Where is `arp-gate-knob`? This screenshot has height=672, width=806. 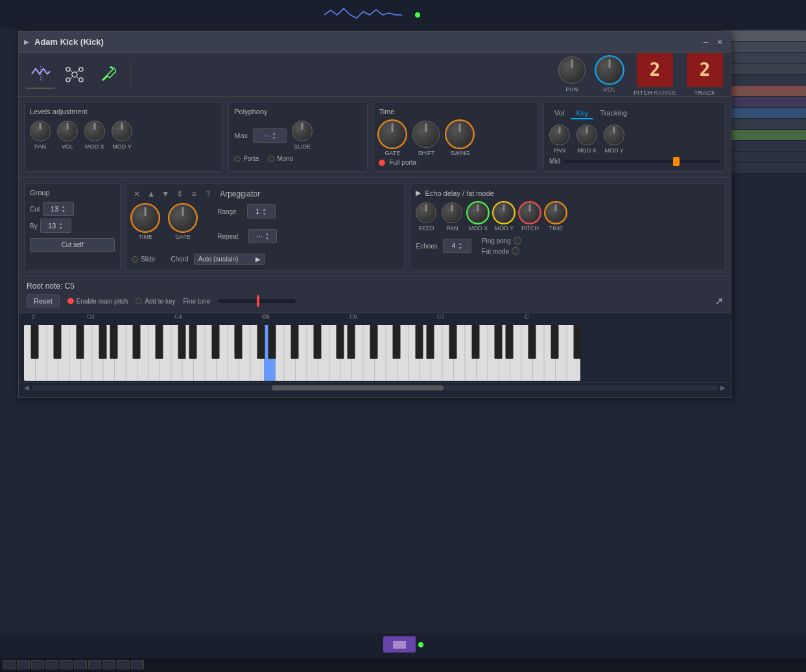
arp-gate-knob is located at coordinates (183, 218).